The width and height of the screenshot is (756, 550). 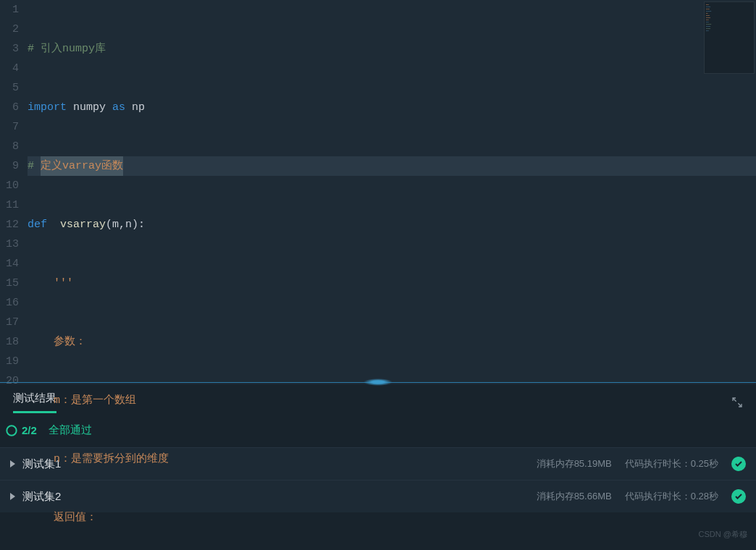 I want to click on check-circle-icon, so click(x=12, y=431).